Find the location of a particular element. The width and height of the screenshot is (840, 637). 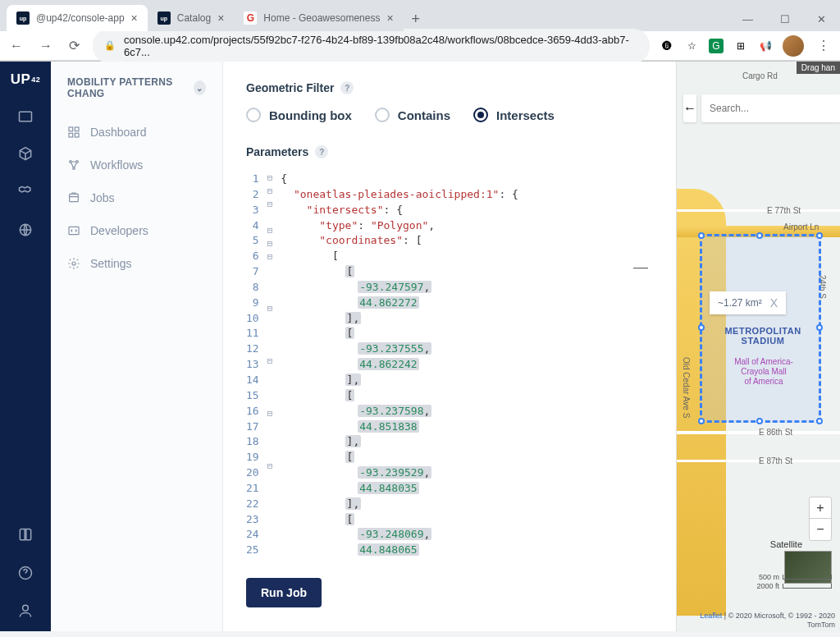

street-label: E 86th St is located at coordinates (776, 432).